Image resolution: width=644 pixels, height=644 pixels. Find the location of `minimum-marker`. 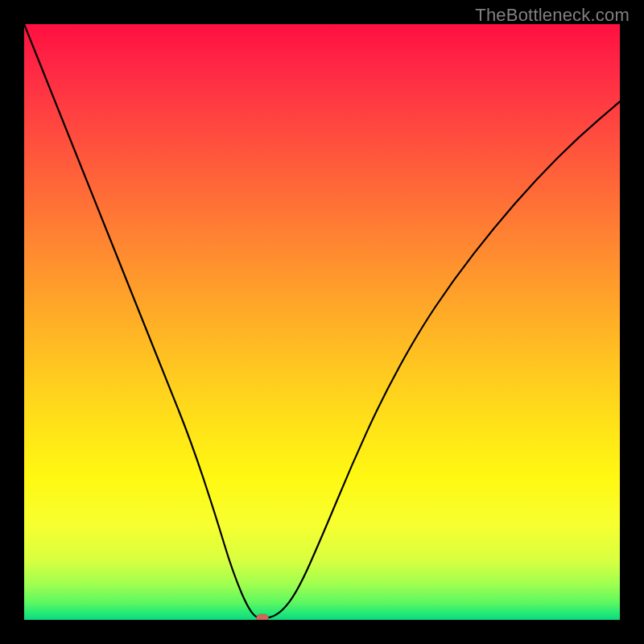

minimum-marker is located at coordinates (262, 617).